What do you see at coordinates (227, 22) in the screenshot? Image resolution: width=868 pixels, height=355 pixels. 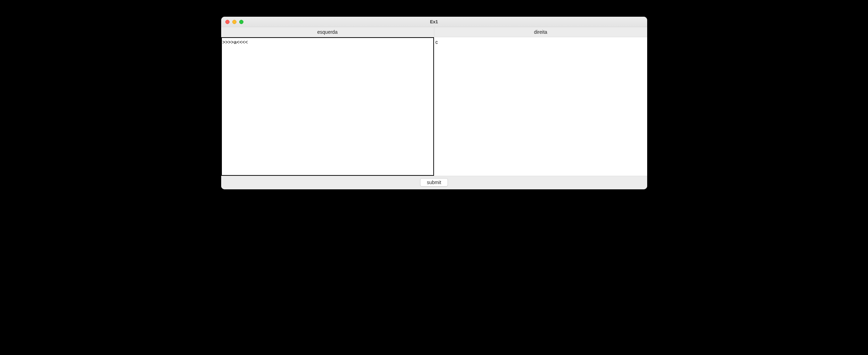 I see `close-icon` at bounding box center [227, 22].